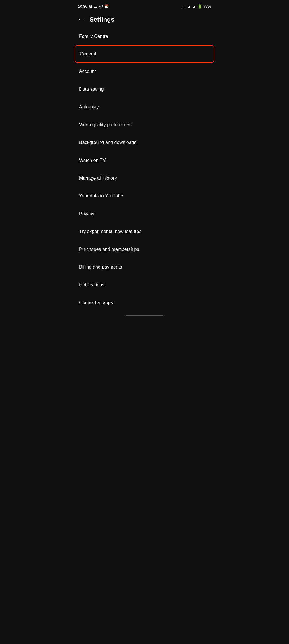 This screenshot has width=289, height=644. What do you see at coordinates (144, 125) in the screenshot?
I see `menu-item-video-quality: Video quality preferences` at bounding box center [144, 125].